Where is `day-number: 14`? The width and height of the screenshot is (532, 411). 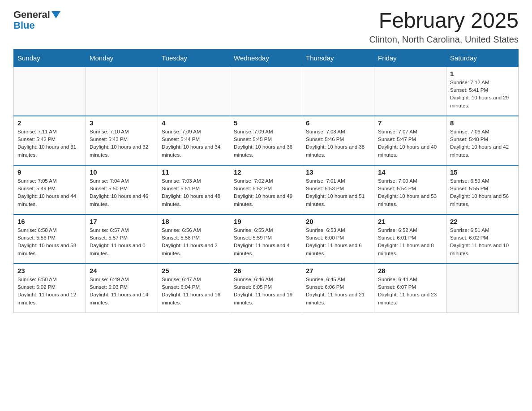 day-number: 14 is located at coordinates (410, 172).